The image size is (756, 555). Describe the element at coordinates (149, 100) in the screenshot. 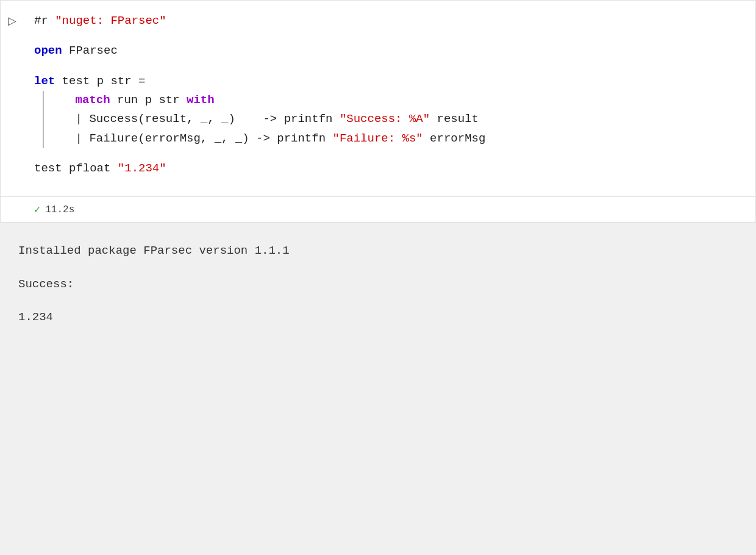

I see `token: run p str` at that location.